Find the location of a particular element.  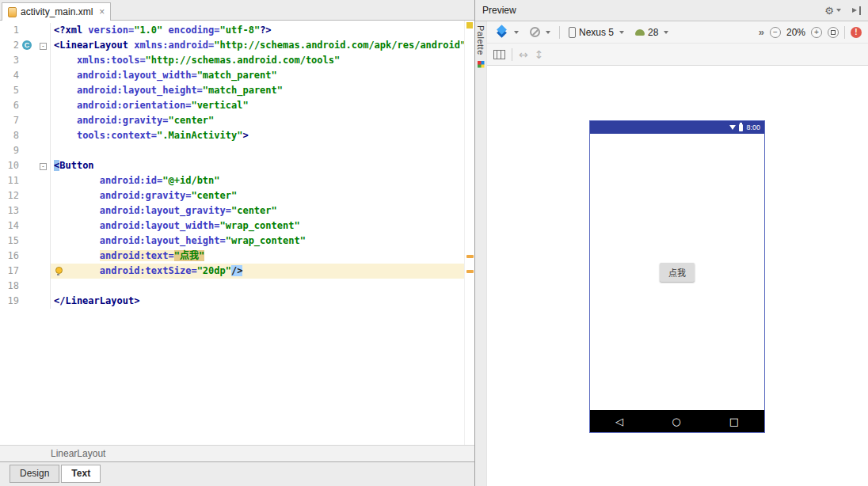

nav-recents-icon: □ is located at coordinates (734, 421).